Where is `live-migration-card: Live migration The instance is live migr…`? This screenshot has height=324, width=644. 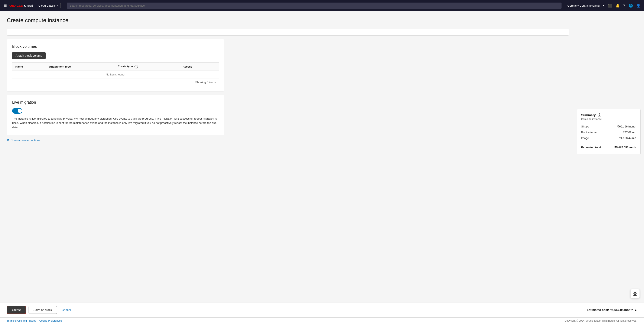 live-migration-card: Live migration The instance is live migr… is located at coordinates (116, 115).